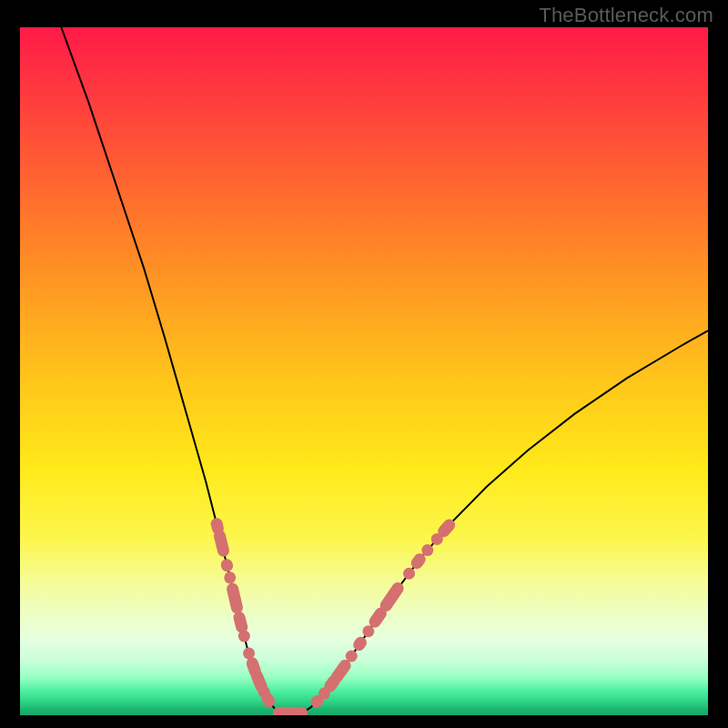 The width and height of the screenshot is (728, 728). Describe the element at coordinates (626, 15) in the screenshot. I see `watermark-text: TheBottleneck.com` at that location.